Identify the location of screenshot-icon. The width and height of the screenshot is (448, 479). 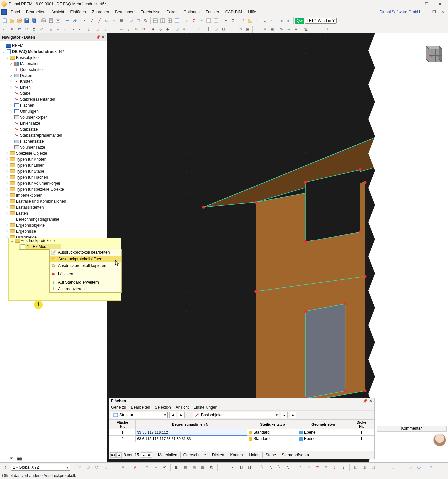
(58, 21).